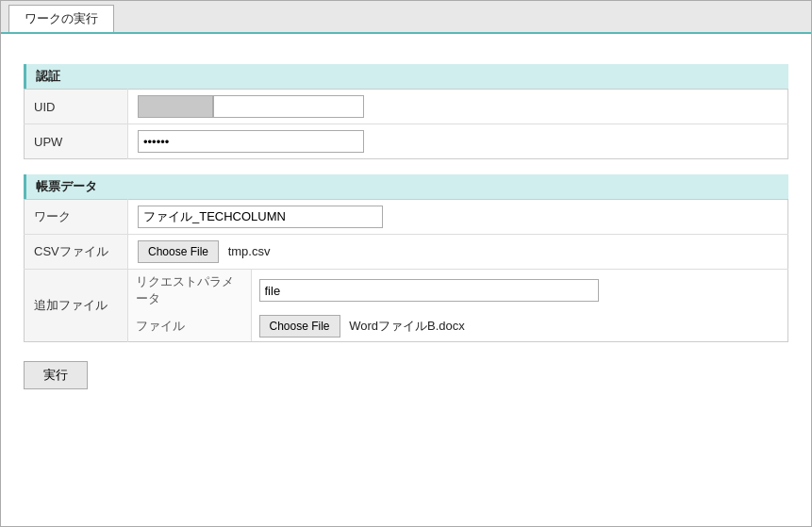 This screenshot has height=527, width=812. Describe the element at coordinates (406, 217) in the screenshot. I see `work-row: ワーク` at that location.